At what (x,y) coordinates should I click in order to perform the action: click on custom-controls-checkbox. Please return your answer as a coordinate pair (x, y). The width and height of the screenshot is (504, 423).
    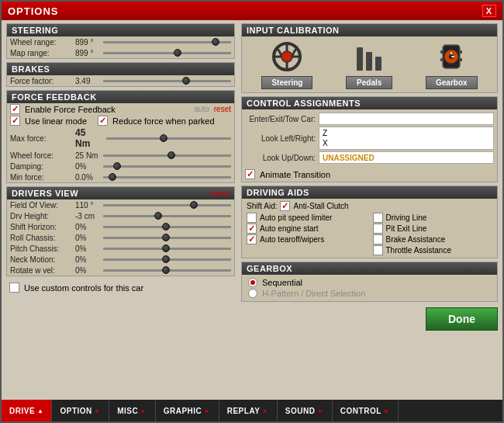
    Looking at the image, I should click on (14, 287).